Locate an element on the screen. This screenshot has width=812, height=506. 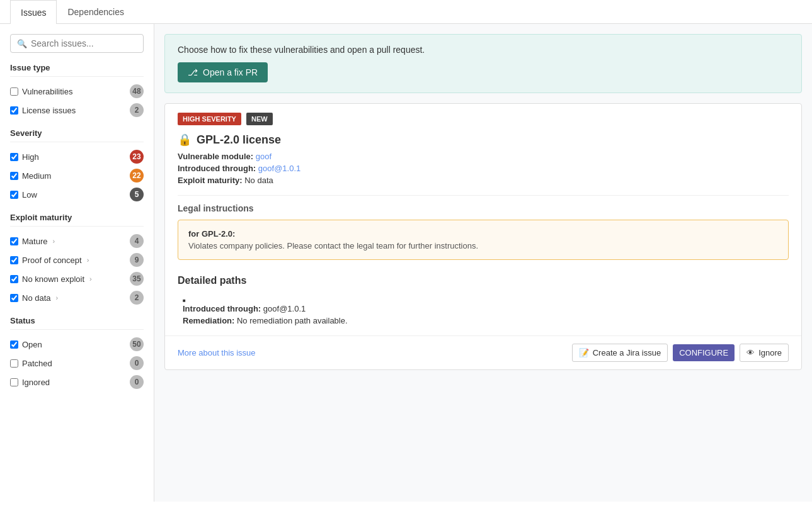
create-jira-button: 📝 Create a Jira issue is located at coordinates (620, 352).